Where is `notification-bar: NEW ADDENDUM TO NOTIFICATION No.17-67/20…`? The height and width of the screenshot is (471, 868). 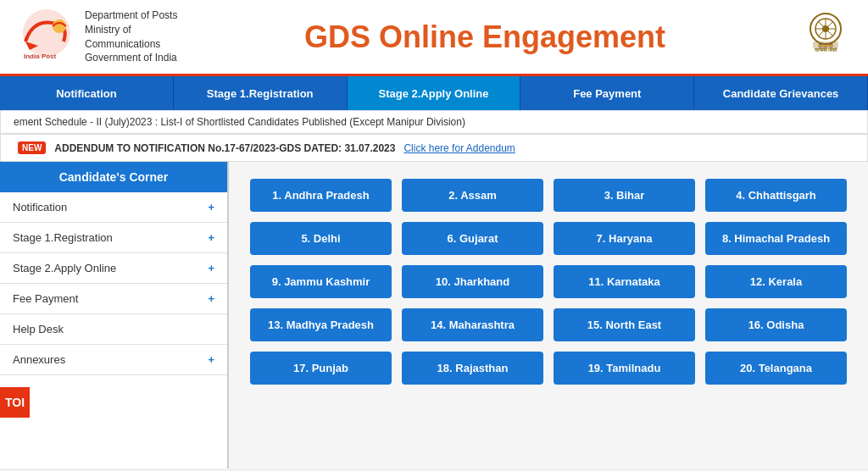 notification-bar: NEW ADDENDUM TO NOTIFICATION No.17-67/20… is located at coordinates (434, 147).